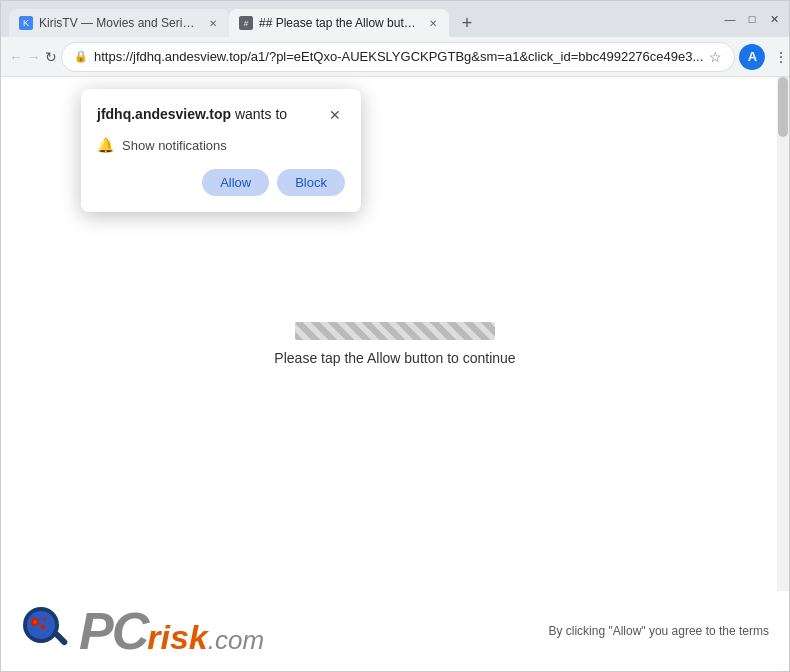  I want to click on tab-2-close: ✕, so click(433, 23).